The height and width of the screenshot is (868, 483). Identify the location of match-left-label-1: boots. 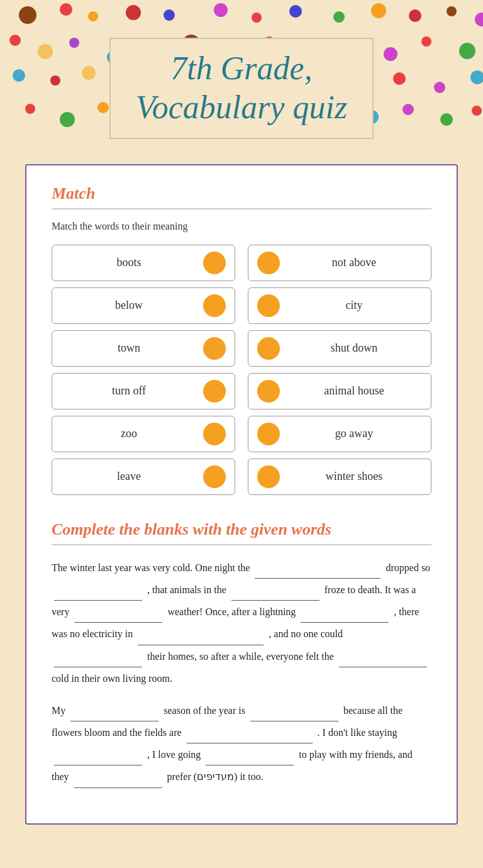
(129, 263).